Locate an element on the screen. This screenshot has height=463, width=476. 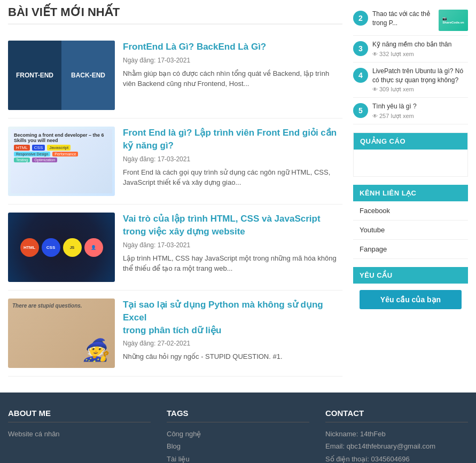
footer-contact-title: CONTACT is located at coordinates (396, 415).